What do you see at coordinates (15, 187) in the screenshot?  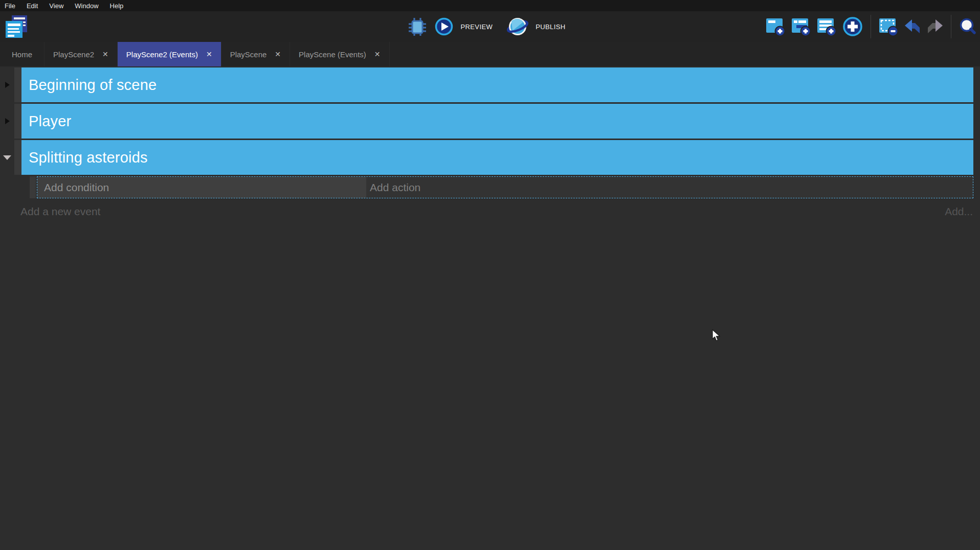 I see `subevent-indent` at bounding box center [15, 187].